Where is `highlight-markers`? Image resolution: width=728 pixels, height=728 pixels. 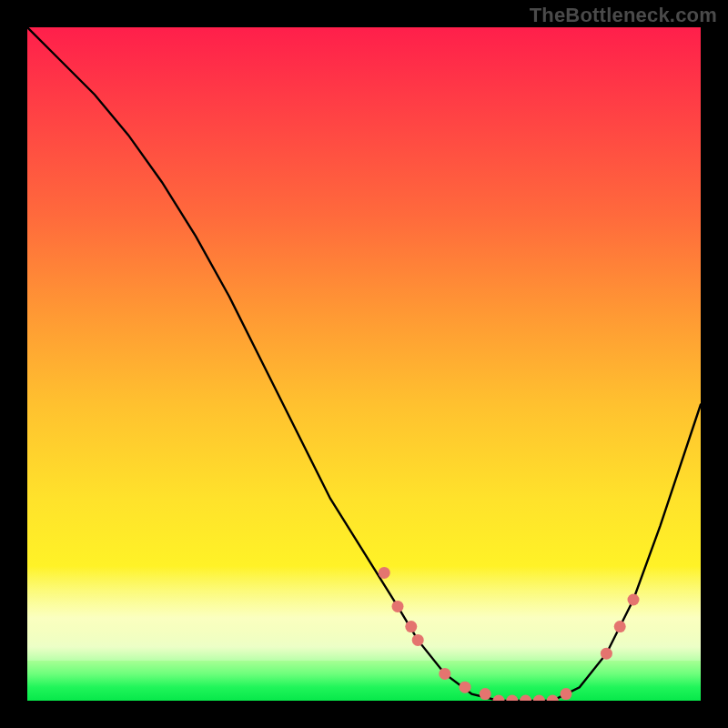
highlight-markers is located at coordinates (510, 633).